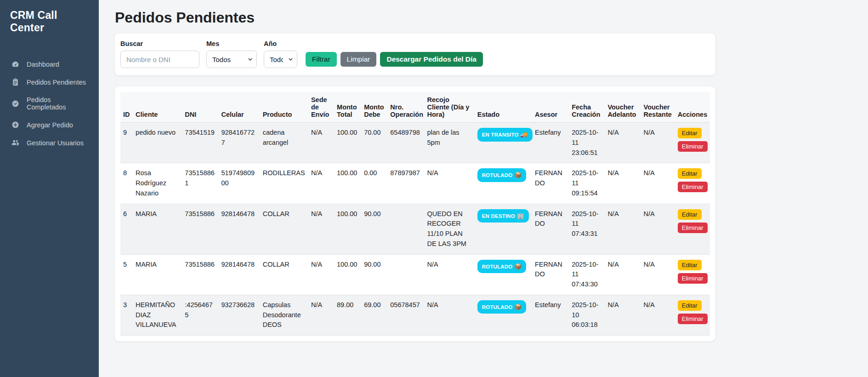  What do you see at coordinates (347, 108) in the screenshot?
I see `column-header: Monto Total` at bounding box center [347, 108].